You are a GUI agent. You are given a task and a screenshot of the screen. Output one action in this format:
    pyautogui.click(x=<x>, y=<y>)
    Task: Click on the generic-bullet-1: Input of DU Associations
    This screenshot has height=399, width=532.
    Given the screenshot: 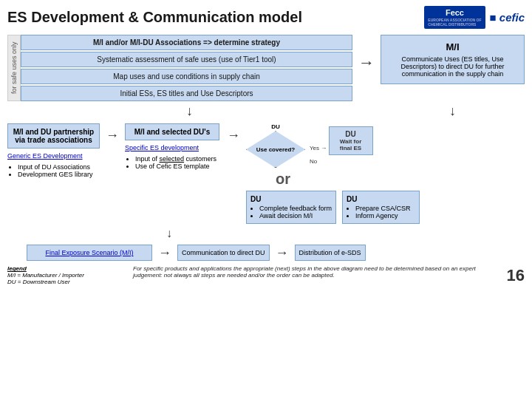 What is the action you would take?
    pyautogui.click(x=59, y=167)
    